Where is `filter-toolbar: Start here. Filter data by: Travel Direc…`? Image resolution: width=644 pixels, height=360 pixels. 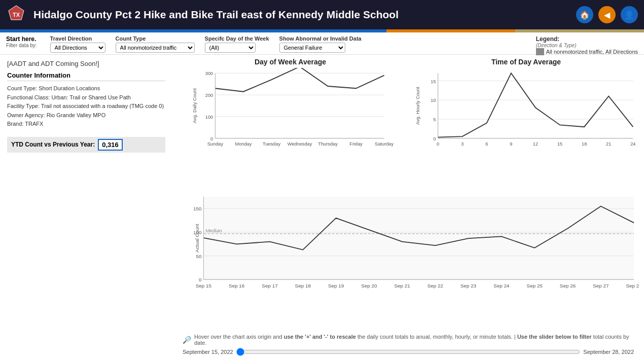 filter-toolbar: Start here. Filter data by: Travel Direc… is located at coordinates (322, 44).